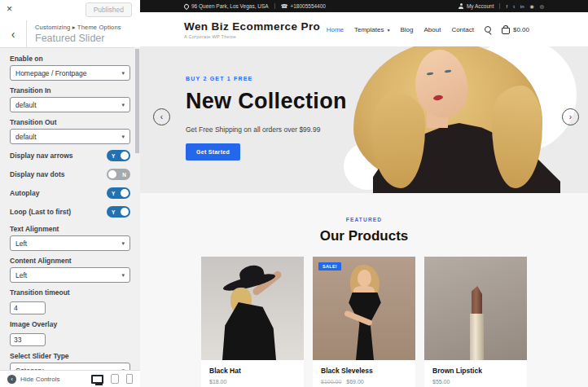 This screenshot has height=387, width=588. I want to click on slider-next-button: ›, so click(570, 117).